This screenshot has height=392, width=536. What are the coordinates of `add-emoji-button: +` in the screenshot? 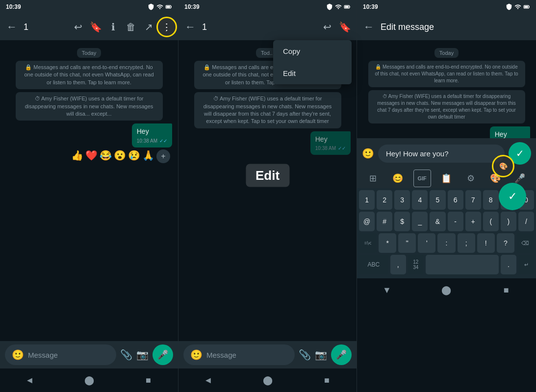 It's located at (163, 156).